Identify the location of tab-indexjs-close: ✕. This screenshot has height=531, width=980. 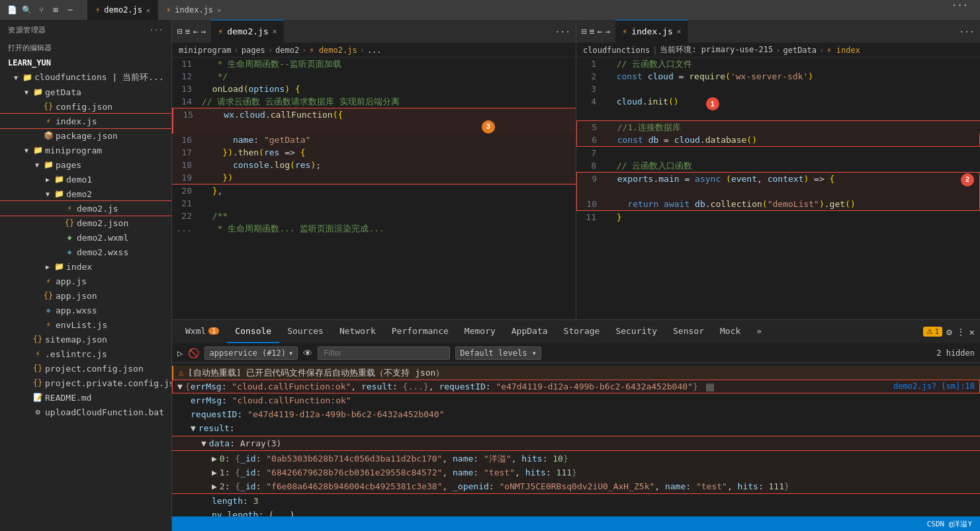
(219, 11).